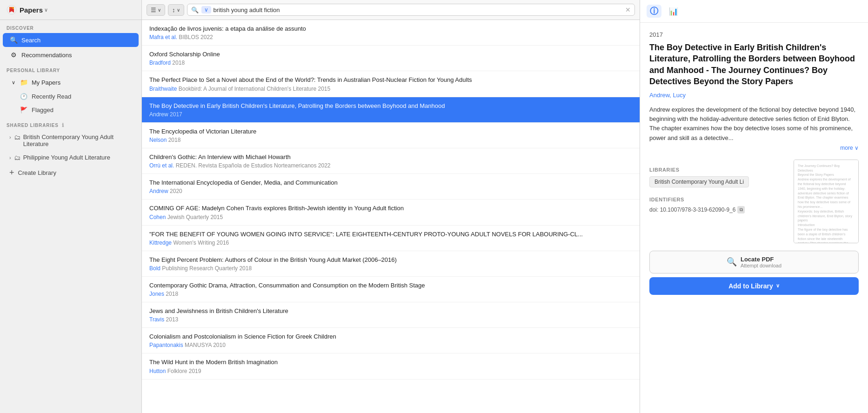  Describe the element at coordinates (391, 187) in the screenshot. I see `result-item: The International Encyclopedia of Gender…` at that location.